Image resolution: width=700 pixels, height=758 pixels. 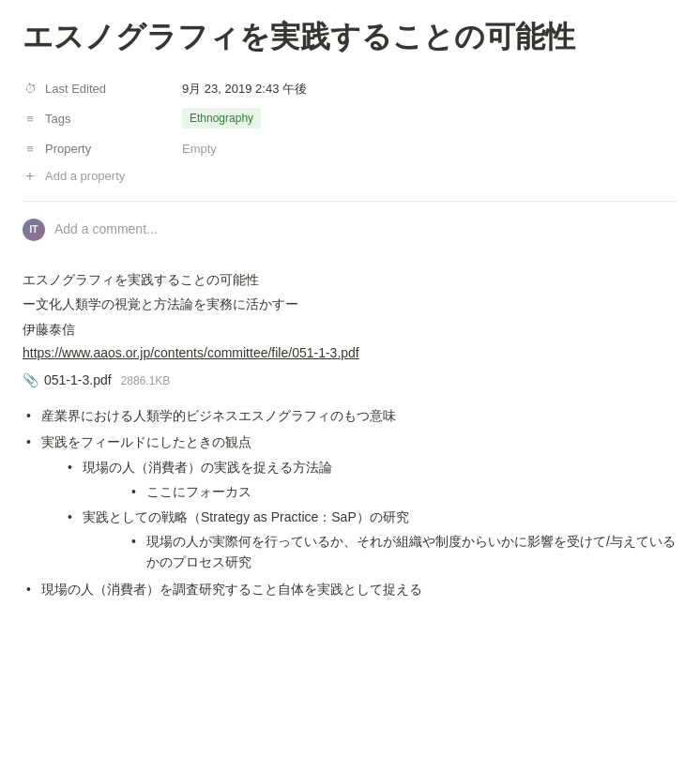 I want to click on property-value: Empty, so click(x=430, y=149).